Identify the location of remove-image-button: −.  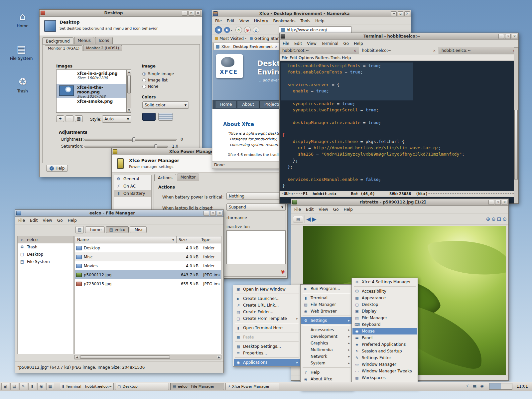
(69, 119).